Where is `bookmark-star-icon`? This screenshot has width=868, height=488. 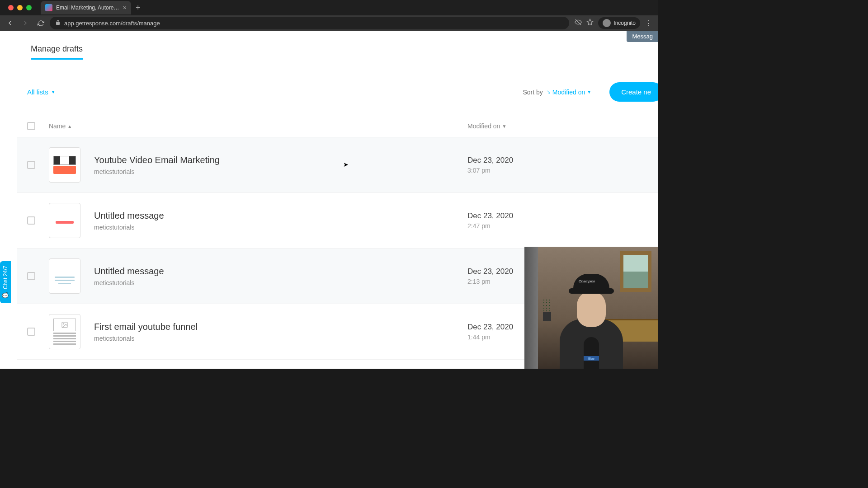
bookmark-star-icon is located at coordinates (590, 23).